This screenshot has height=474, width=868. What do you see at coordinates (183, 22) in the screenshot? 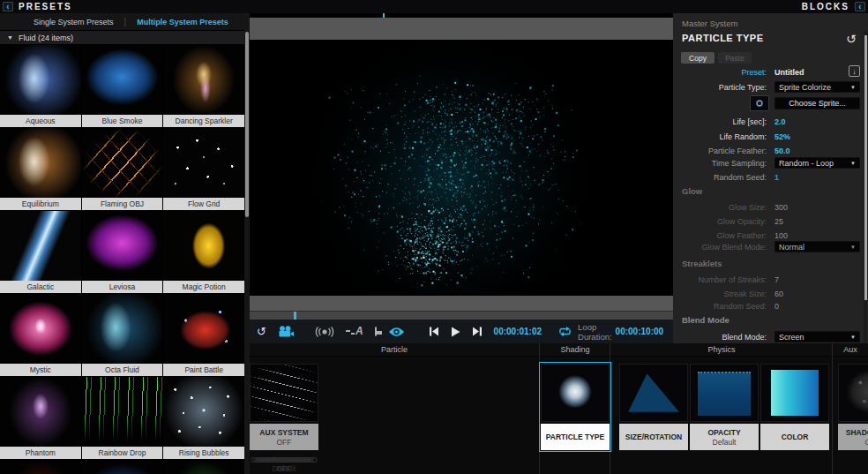
I see `tab-multiple-system-presets: Multiple System Presets` at bounding box center [183, 22].